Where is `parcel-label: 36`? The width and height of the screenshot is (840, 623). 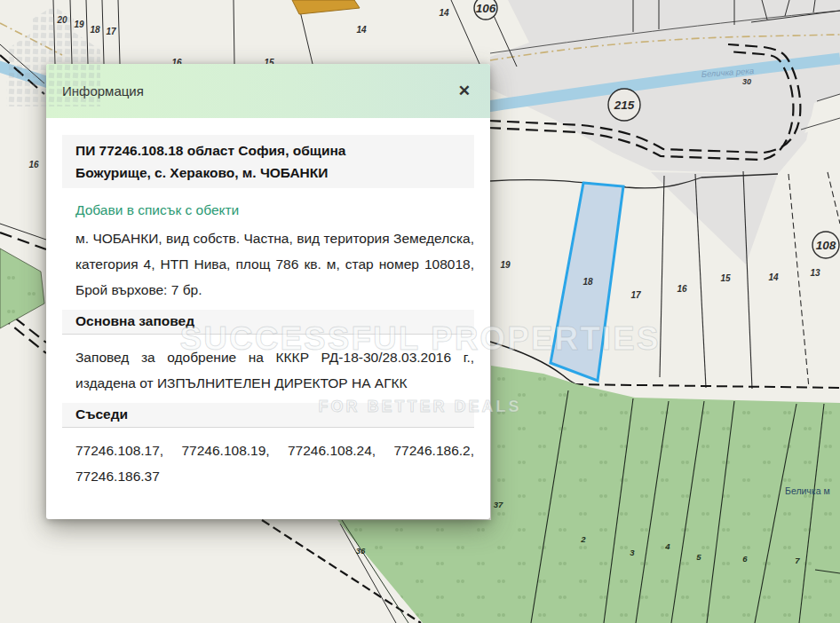
parcel-label: 36 is located at coordinates (361, 550).